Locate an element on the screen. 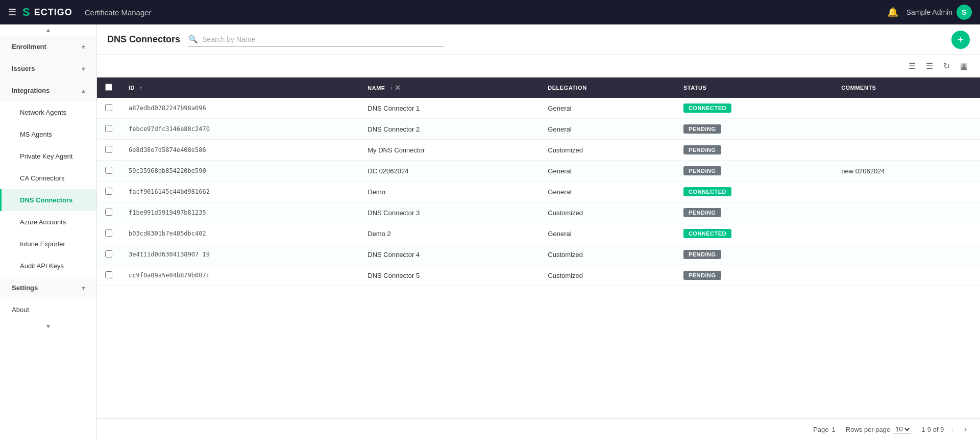 The height and width of the screenshot is (440, 980). refresh-icon: ↻ is located at coordinates (946, 66).